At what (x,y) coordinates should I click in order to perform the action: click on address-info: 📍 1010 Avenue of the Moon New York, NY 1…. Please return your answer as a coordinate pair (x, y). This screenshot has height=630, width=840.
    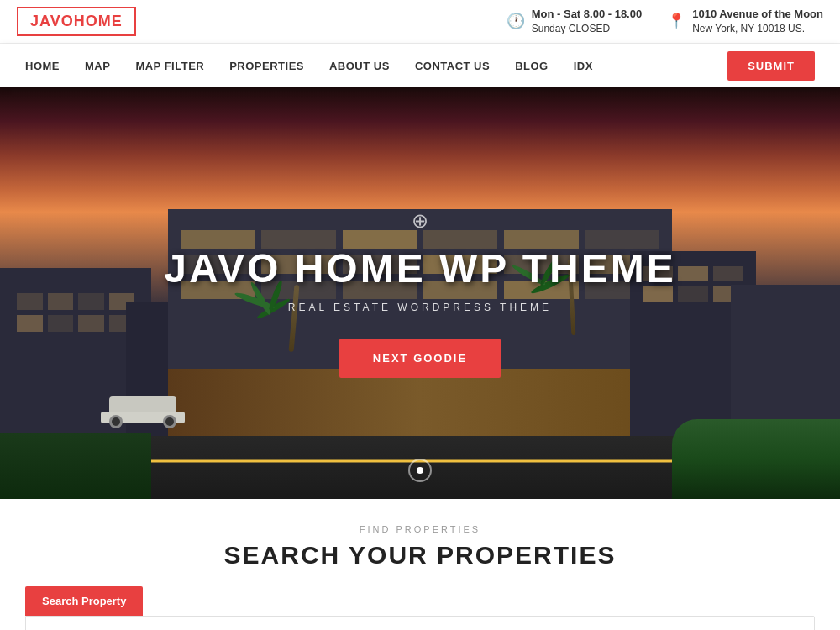
    Looking at the image, I should click on (745, 22).